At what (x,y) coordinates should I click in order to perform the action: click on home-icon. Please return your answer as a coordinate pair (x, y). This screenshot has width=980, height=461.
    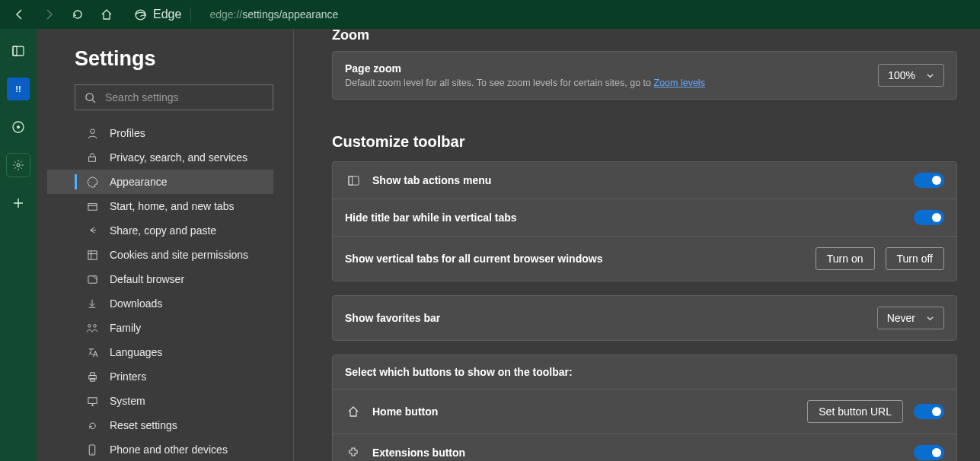
    Looking at the image, I should click on (107, 14).